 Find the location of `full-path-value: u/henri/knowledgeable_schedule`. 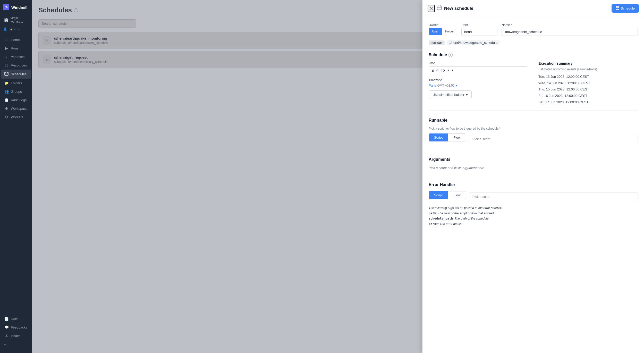

full-path-value: u/henri/knowledgeable_schedule is located at coordinates (473, 43).